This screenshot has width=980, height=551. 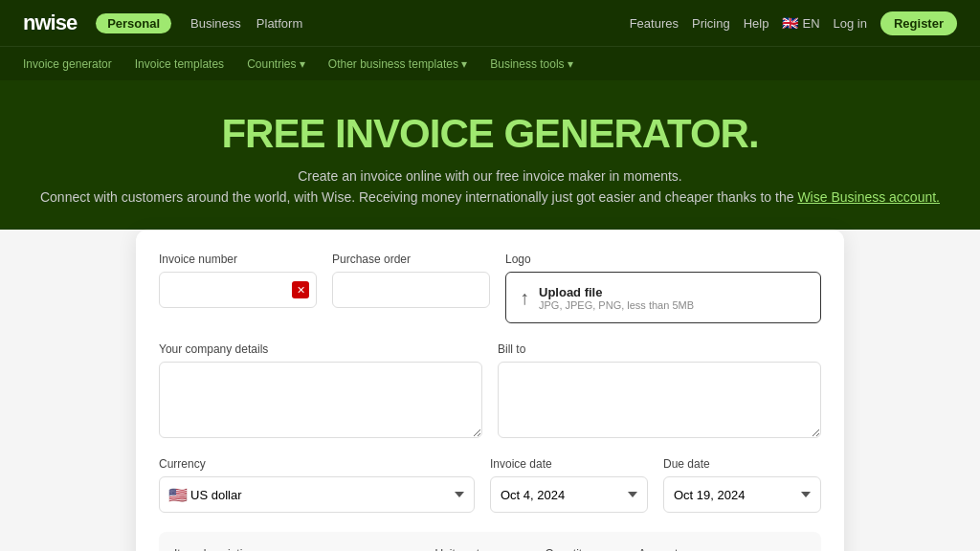 What do you see at coordinates (178, 496) in the screenshot?
I see `currency-flag-icon: 🇺🇸` at bounding box center [178, 496].